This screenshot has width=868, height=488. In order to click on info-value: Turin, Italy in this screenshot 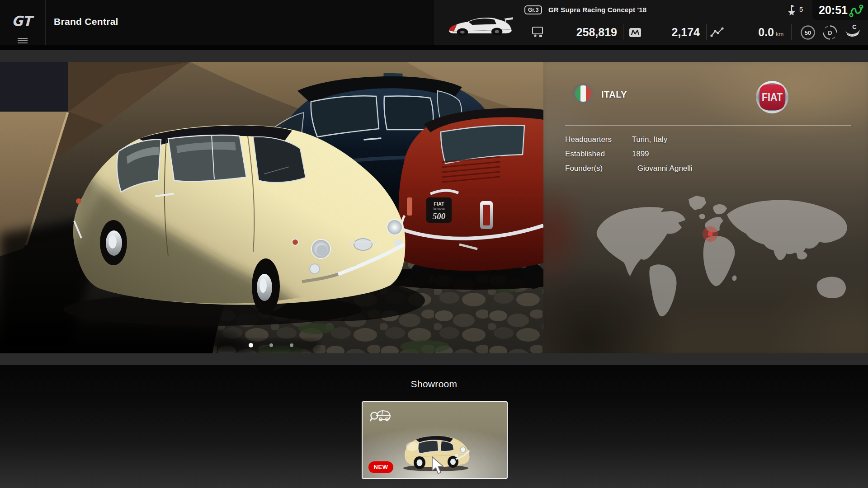, I will do `click(649, 139)`.